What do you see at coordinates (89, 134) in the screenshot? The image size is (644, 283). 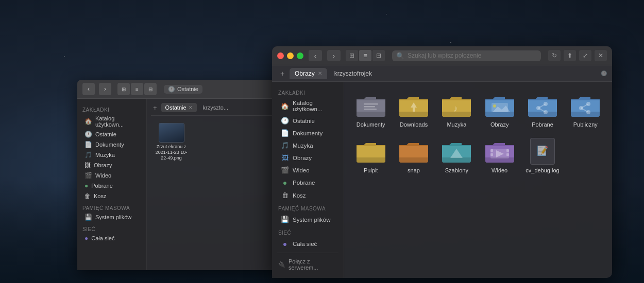 I see `recent-icon: 🕐` at bounding box center [89, 134].